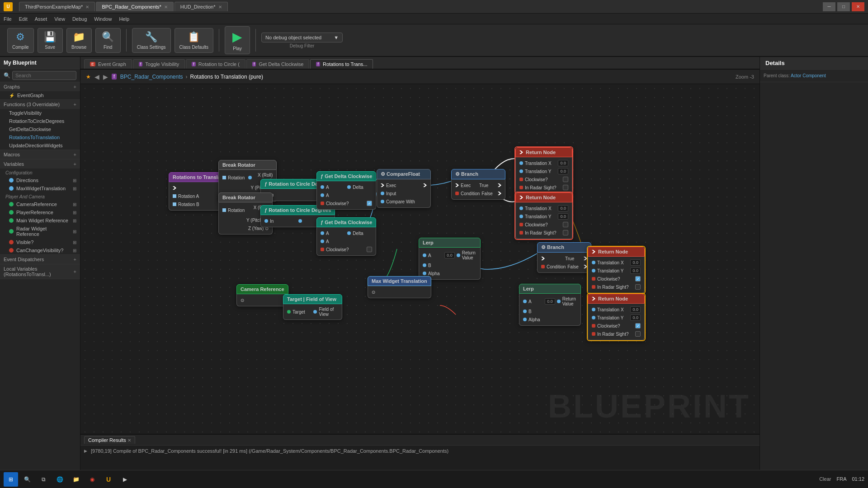 Image resolution: width=868 pixels, height=488 pixels. Describe the element at coordinates (825, 479) in the screenshot. I see `clear-button: Clear` at that location.